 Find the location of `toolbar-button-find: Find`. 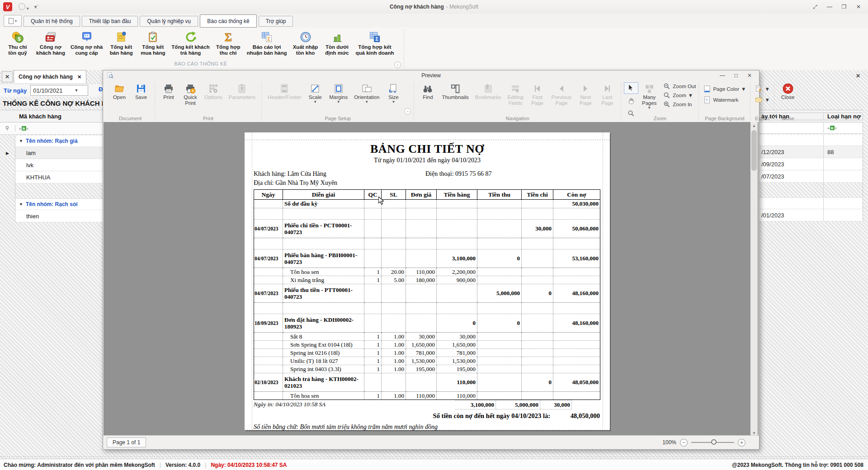

toolbar-button-find: Find is located at coordinates (428, 91).